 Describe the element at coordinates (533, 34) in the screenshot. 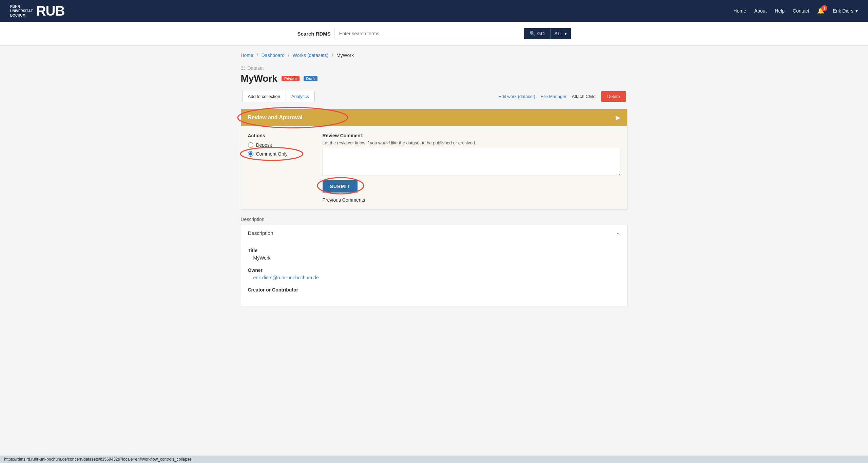

I see `search-icon: 🔍` at that location.